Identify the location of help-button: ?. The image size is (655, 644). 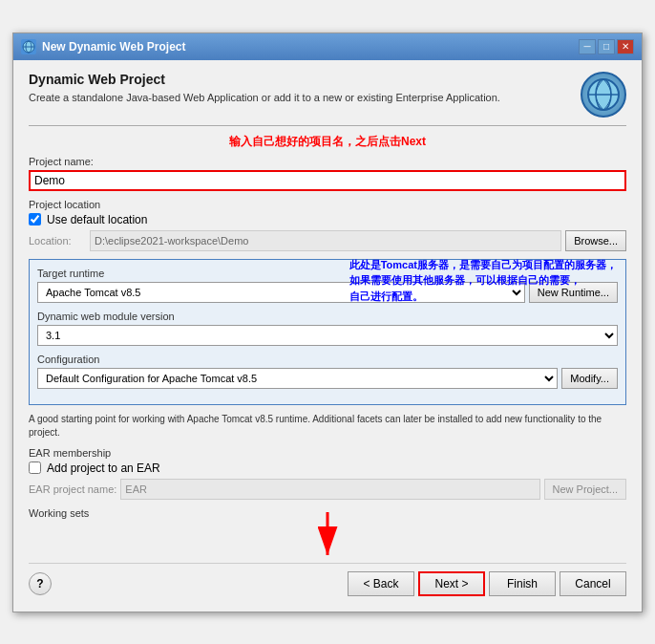
(40, 584).